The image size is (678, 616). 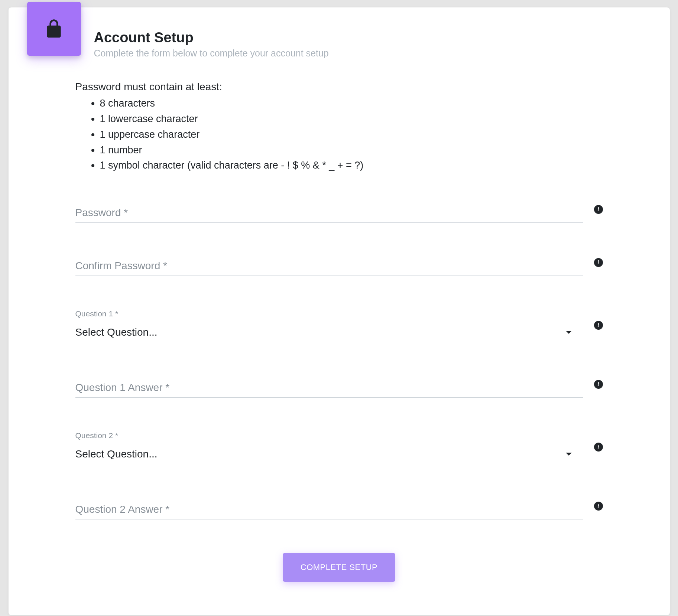 What do you see at coordinates (211, 38) in the screenshot?
I see `page-title: Account Setup` at bounding box center [211, 38].